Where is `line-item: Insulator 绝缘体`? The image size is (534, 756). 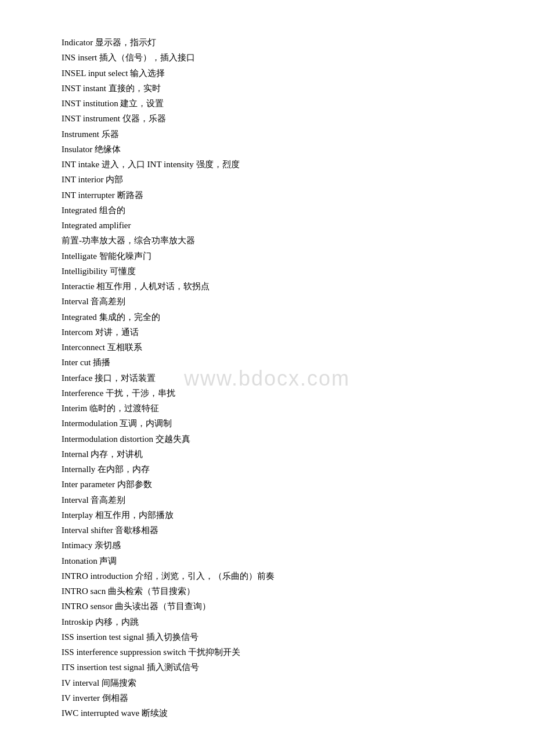 line-item: Insulator 绝缘体 is located at coordinates (275, 149).